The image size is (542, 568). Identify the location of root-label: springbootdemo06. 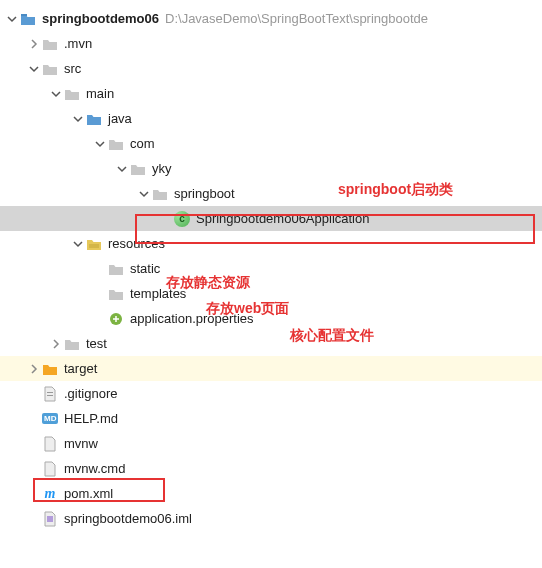
(100, 18).